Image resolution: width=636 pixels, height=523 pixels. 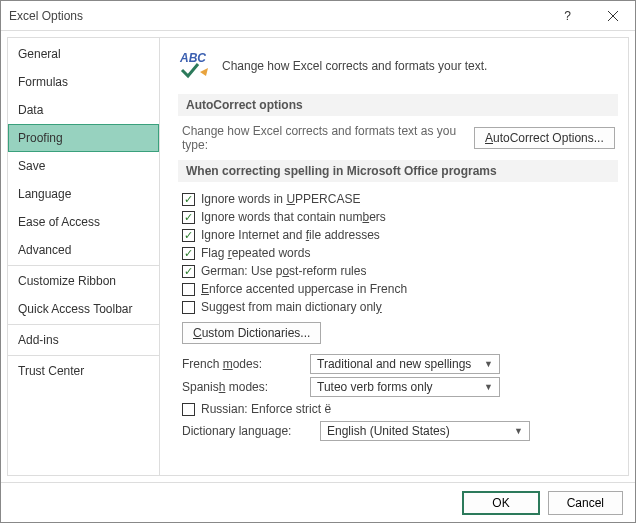 What do you see at coordinates (400, 199) in the screenshot?
I see `check-ignore-uppercase: Ignore words in UPPERCASE` at bounding box center [400, 199].